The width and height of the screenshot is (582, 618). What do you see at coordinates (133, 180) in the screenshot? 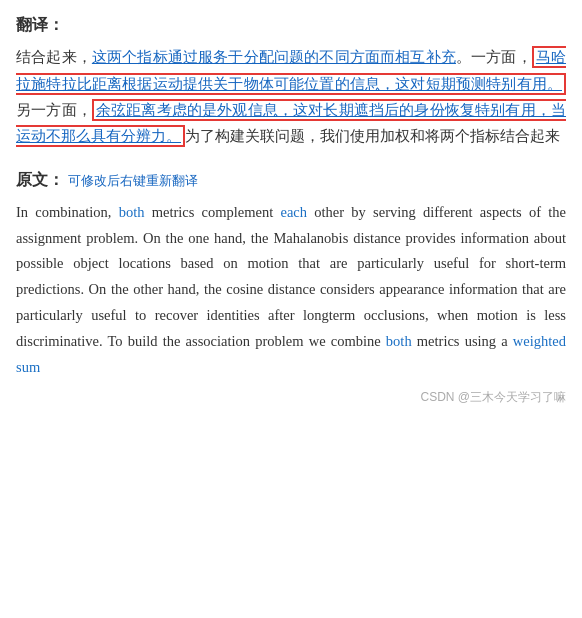
I see `original-subtitle: 可修改后右键重新翻译` at bounding box center [133, 180].